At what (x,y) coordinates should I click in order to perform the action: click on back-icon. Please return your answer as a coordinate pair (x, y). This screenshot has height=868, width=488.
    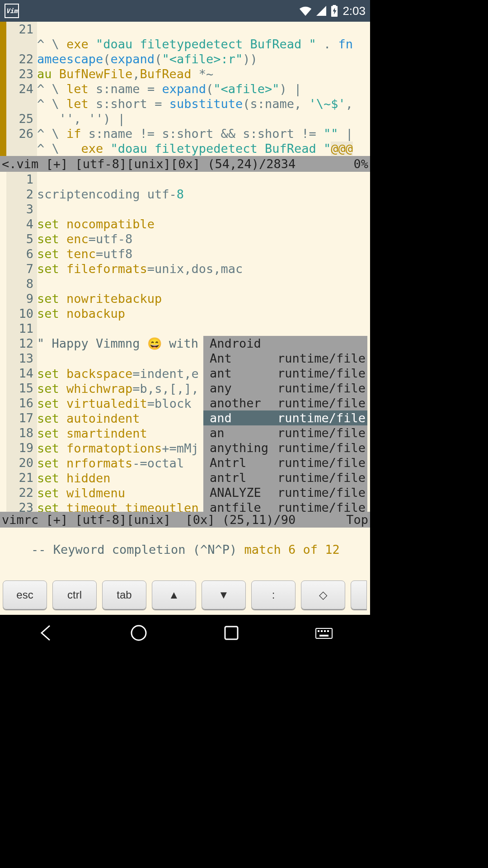
    Looking at the image, I should click on (46, 633).